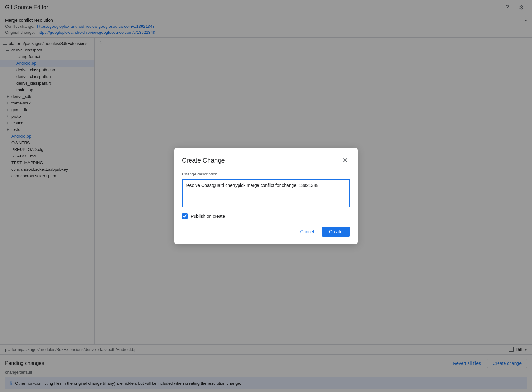 This screenshot has height=392, width=532. What do you see at coordinates (266, 216) in the screenshot?
I see `modal-checkbox-row: Publish on create` at bounding box center [266, 216].